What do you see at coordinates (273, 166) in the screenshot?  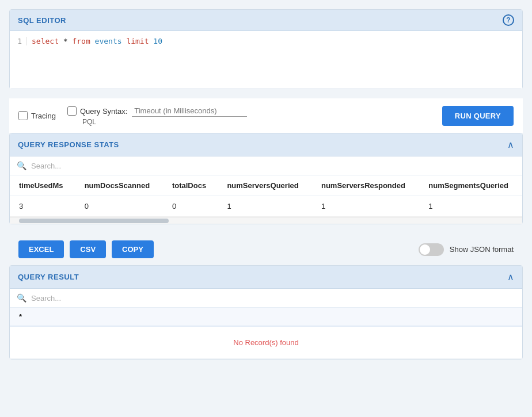 I see `stats-search-input` at bounding box center [273, 166].